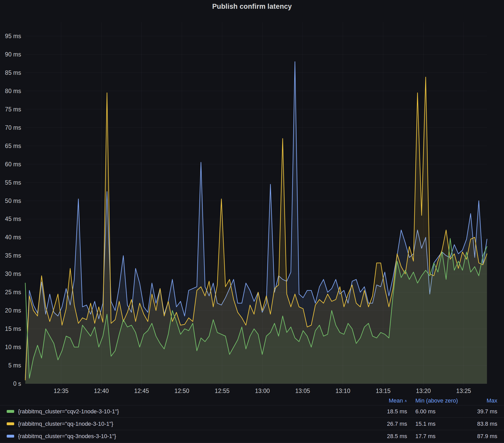  Describe the element at coordinates (13, 146) in the screenshot. I see `y-axis-tick-label: 65 ms` at that location.